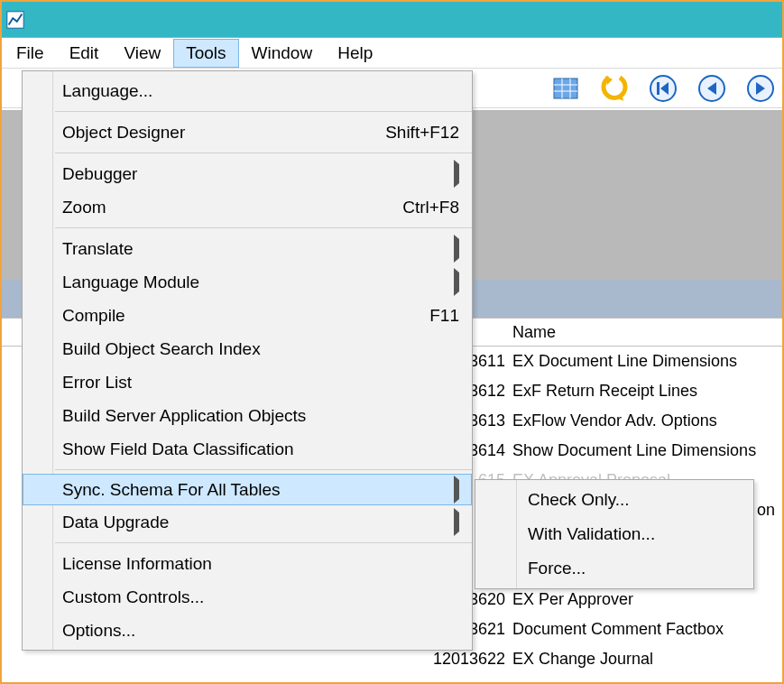  I want to click on cell-name: EX Document Line Dimensions, so click(648, 361).